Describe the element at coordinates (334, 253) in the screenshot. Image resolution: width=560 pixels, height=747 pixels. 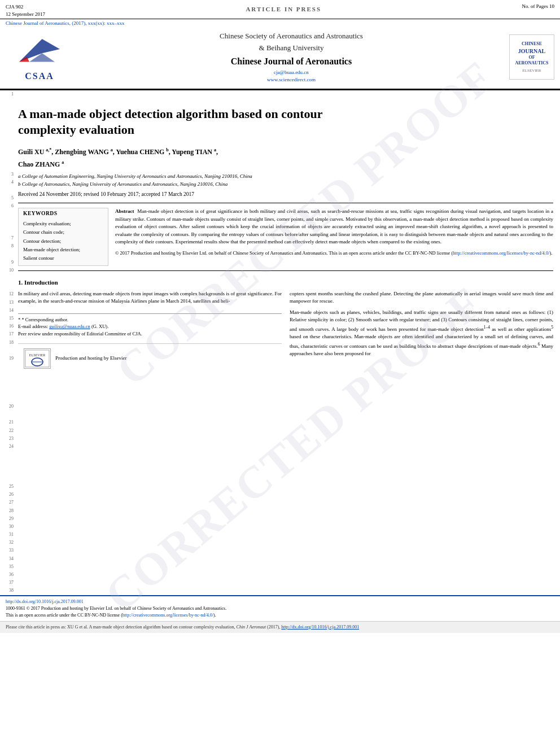
I see `copyright-text: © 2017 Production and hosting by Elsevie…` at that location.